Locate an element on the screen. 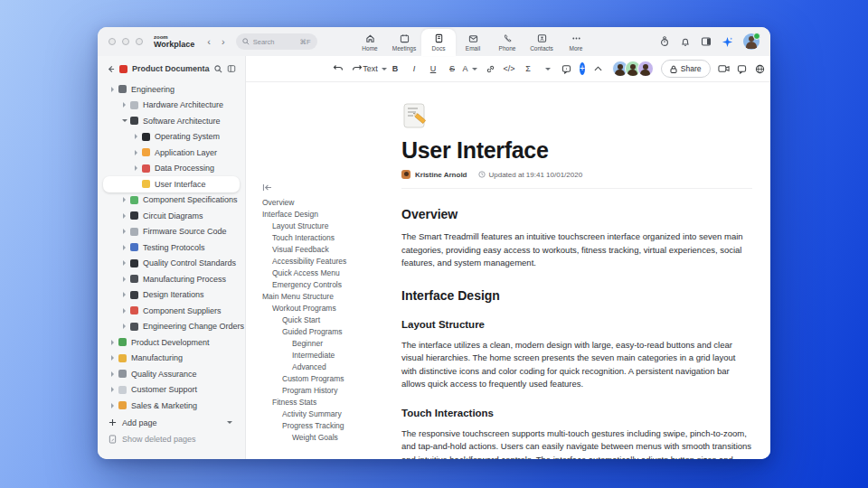 The height and width of the screenshot is (488, 868). sidebar-item-quality-assurance: Quality Assurance is located at coordinates (172, 374).